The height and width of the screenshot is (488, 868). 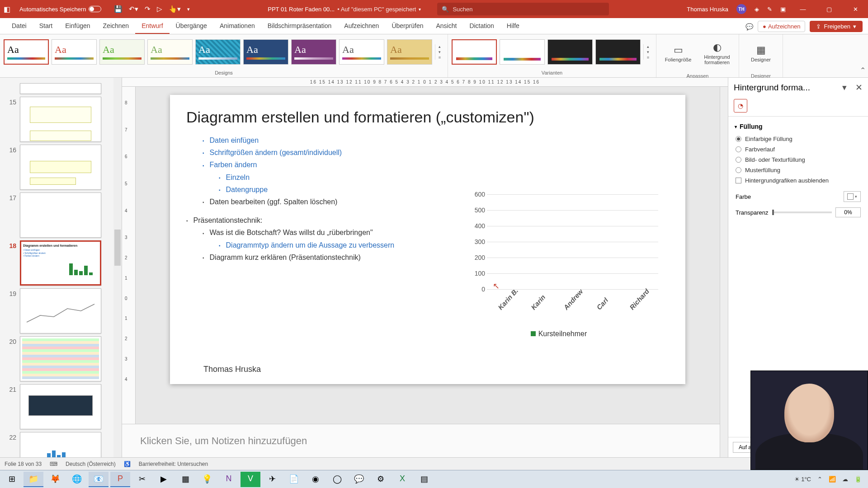 What do you see at coordinates (95, 9) in the screenshot?
I see `toggle-switch` at bounding box center [95, 9].